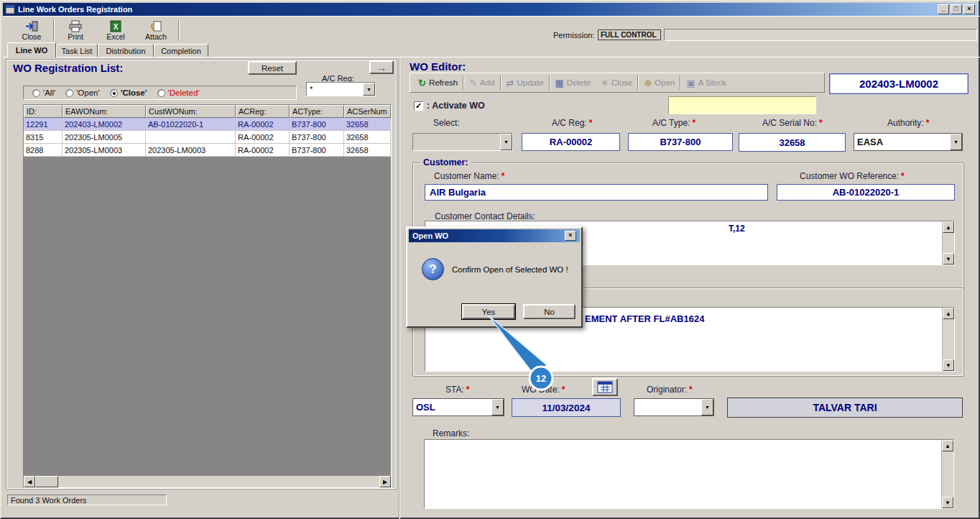 Image resolution: width=980 pixels, height=519 pixels. Describe the element at coordinates (32, 30) in the screenshot. I see `close-button: Close` at that location.